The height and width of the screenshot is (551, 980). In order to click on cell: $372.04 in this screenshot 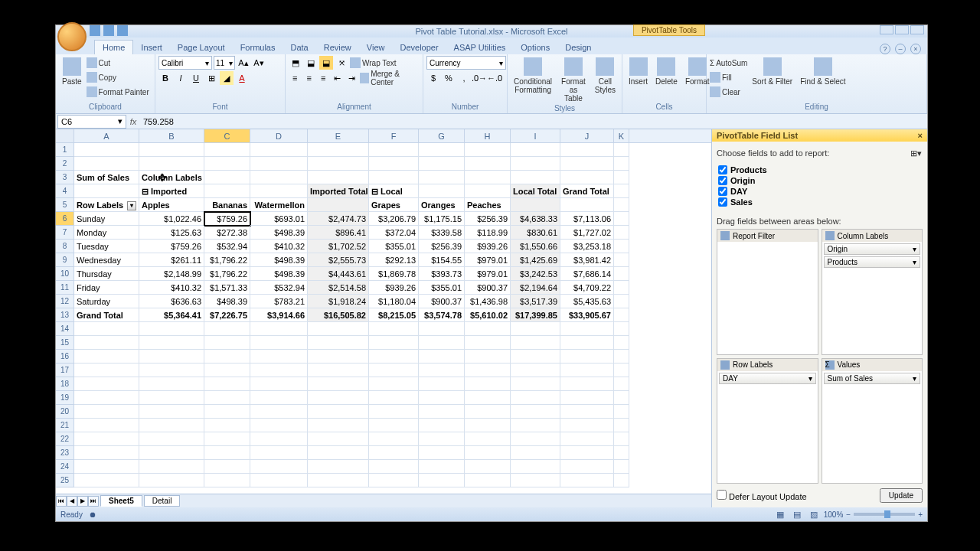, I will do `click(394, 233)`.